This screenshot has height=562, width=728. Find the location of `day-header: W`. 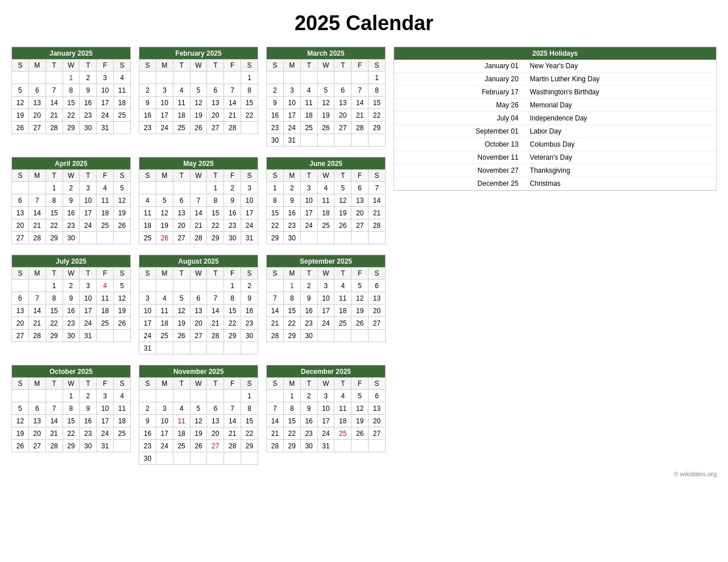

day-header: W is located at coordinates (71, 176).